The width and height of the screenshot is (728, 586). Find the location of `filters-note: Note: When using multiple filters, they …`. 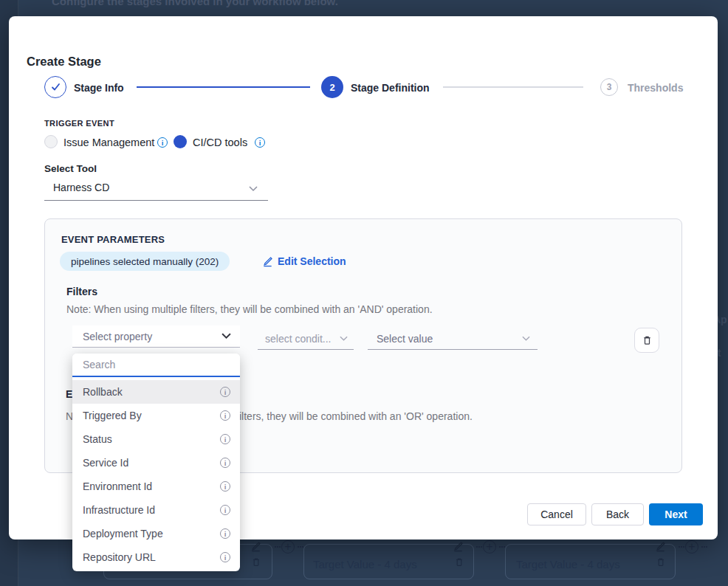

filters-note: Note: When using multiple filters, they … is located at coordinates (250, 309).